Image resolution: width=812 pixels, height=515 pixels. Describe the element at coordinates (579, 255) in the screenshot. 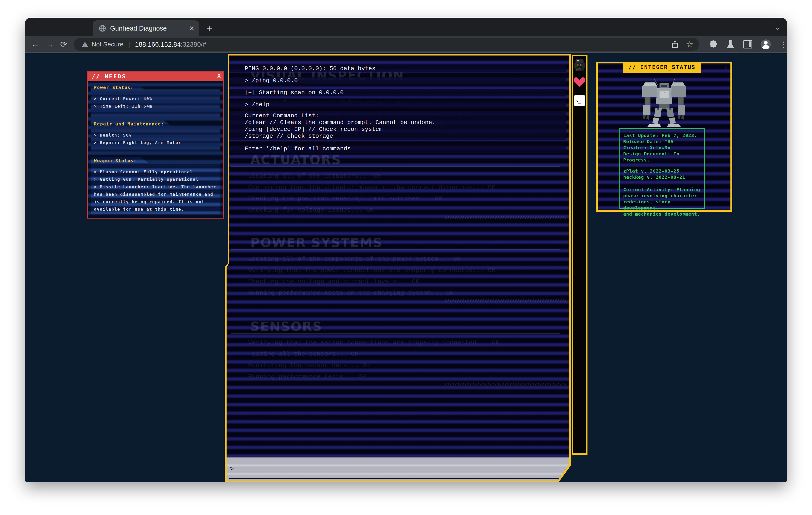

I see `side-icon-strip: >_` at that location.